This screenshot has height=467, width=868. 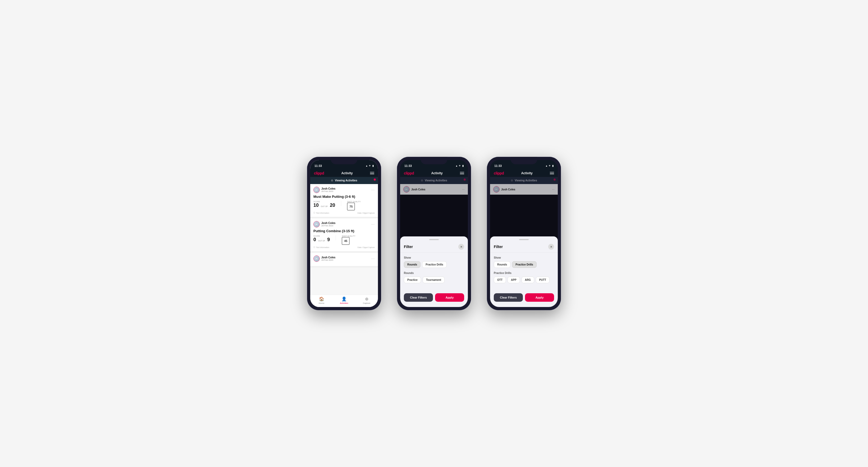 What do you see at coordinates (539, 297) in the screenshot?
I see `apply-button-3: Apply` at bounding box center [539, 297].